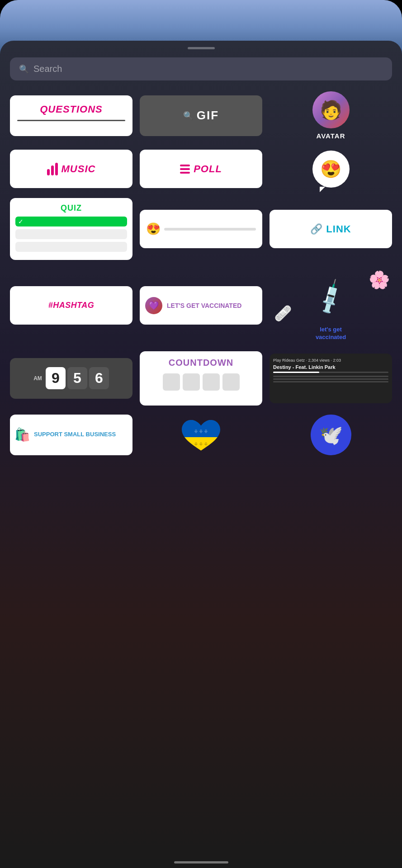  Describe the element at coordinates (331, 297) in the screenshot. I see `syringe-illustration: 🌸 💉 🩹` at that location.